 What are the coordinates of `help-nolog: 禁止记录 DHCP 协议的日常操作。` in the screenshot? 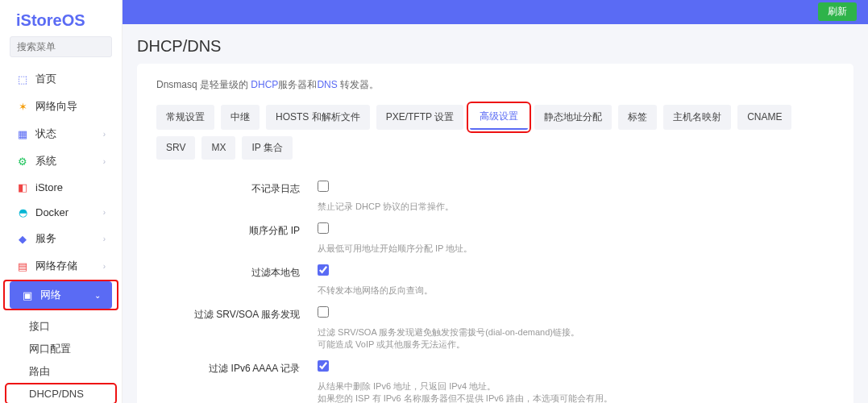 It's located at (575, 206).